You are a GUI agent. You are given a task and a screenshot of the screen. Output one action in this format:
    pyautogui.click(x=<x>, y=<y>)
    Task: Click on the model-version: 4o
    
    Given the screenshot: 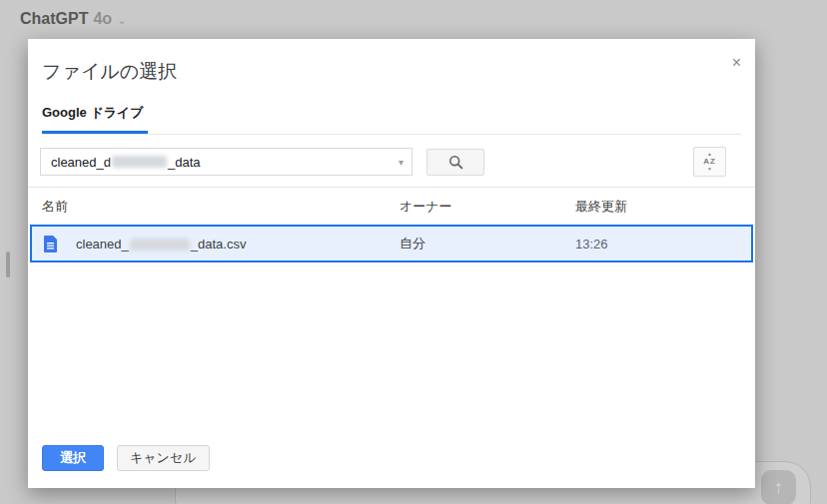 What is the action you would take?
    pyautogui.click(x=102, y=19)
    